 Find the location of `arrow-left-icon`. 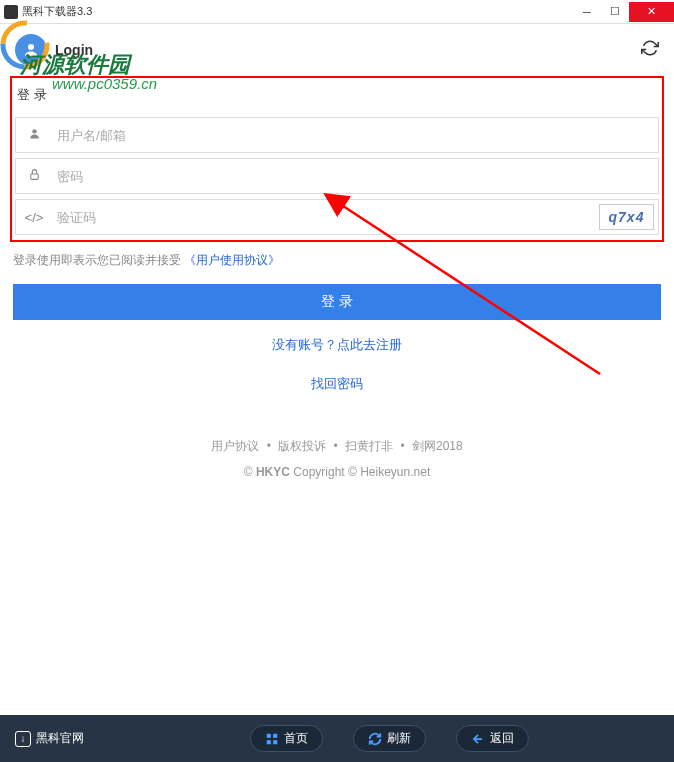

arrow-left-icon is located at coordinates (478, 739).